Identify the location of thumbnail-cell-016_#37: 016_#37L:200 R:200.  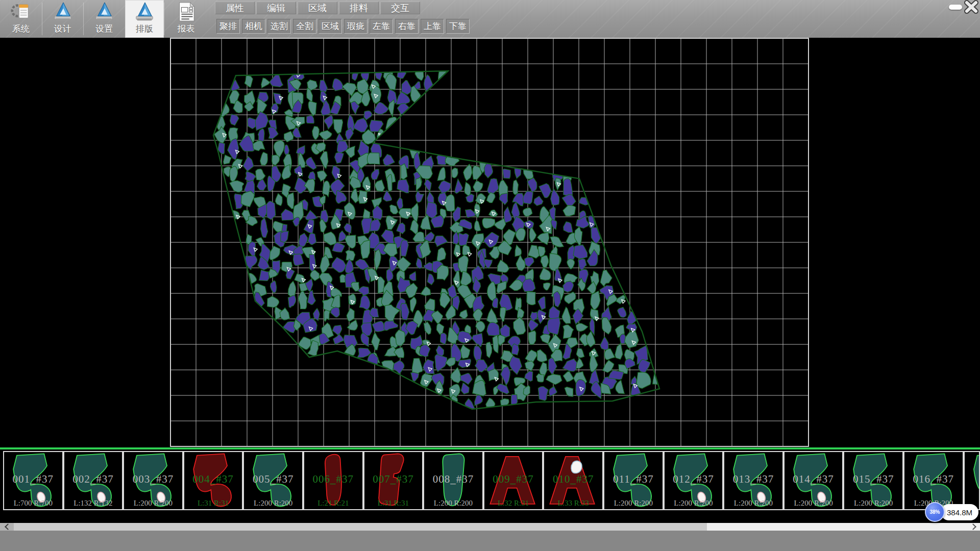
(934, 481).